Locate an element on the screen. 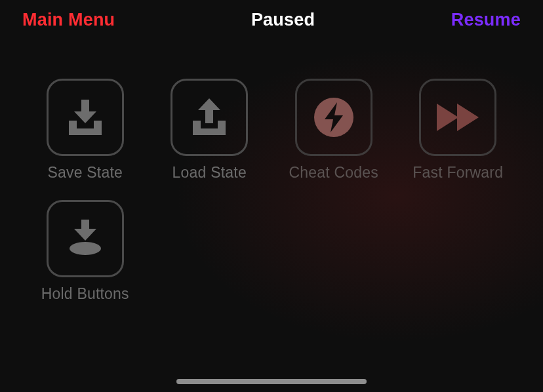  pause-title: Paused is located at coordinates (283, 20).